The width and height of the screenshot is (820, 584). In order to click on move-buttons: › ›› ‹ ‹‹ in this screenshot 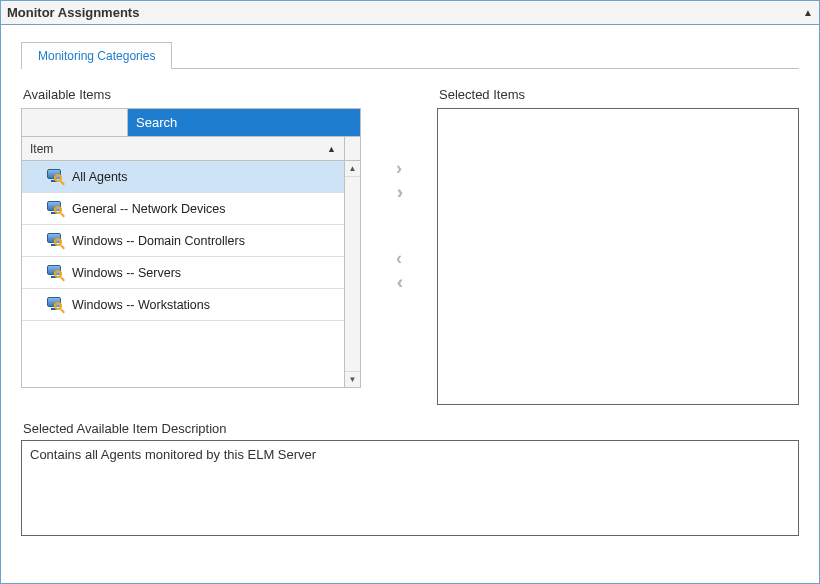, I will do `click(399, 190)`.